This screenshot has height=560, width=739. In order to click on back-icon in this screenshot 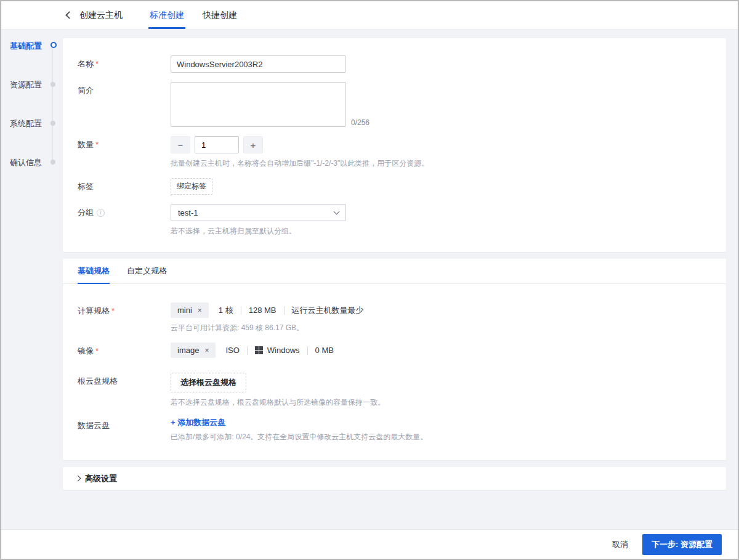, I will do `click(69, 15)`.